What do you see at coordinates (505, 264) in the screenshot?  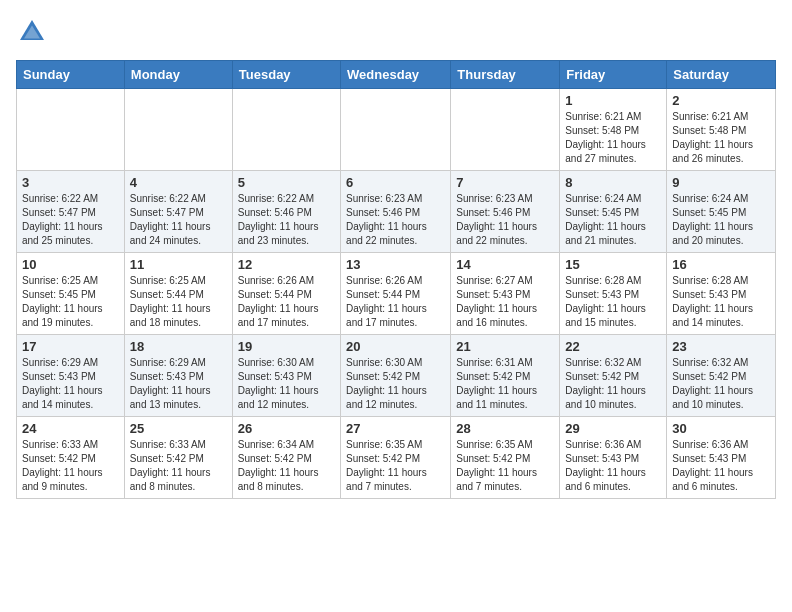 I see `day-number: 14` at bounding box center [505, 264].